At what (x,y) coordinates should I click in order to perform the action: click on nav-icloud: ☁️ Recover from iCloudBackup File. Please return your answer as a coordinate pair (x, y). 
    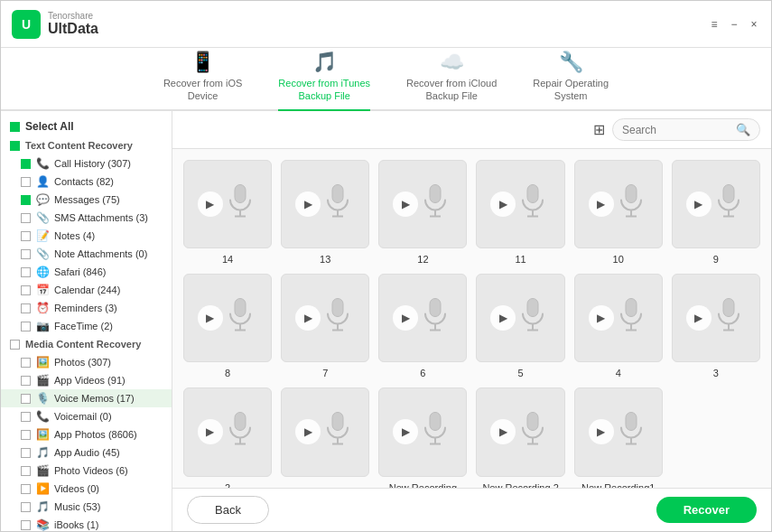
    Looking at the image, I should click on (451, 81).